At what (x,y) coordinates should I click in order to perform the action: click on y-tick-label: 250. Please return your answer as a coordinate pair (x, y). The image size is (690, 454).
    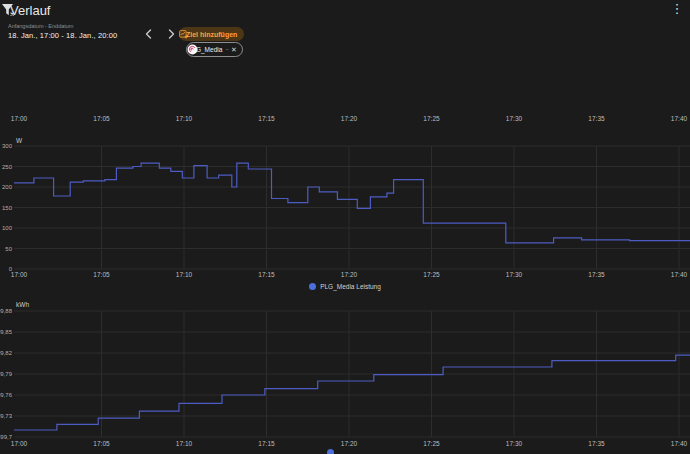
    Looking at the image, I should click on (8, 167).